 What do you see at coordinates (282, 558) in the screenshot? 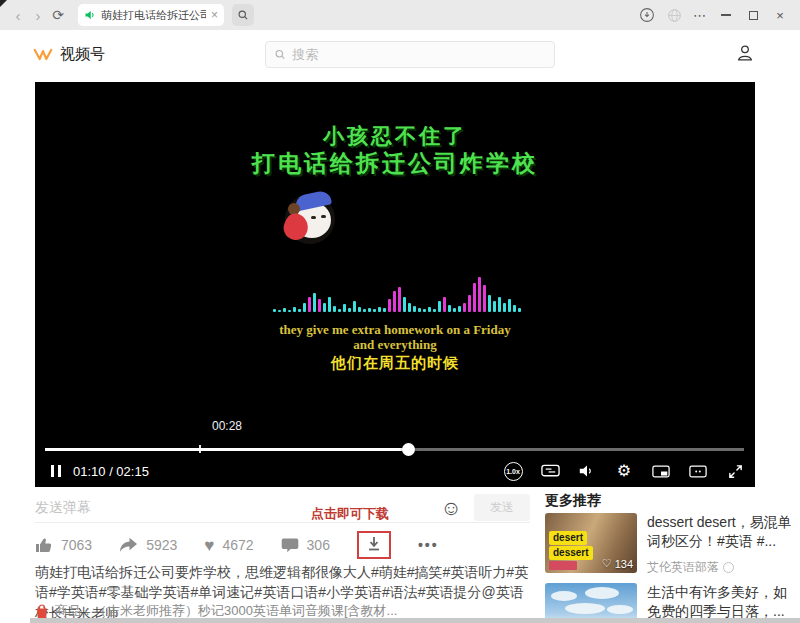
I see `video-interaction-panel: ☺ 发送 点击即可下载 7063 5923 ♥ 4672` at bounding box center [282, 558].